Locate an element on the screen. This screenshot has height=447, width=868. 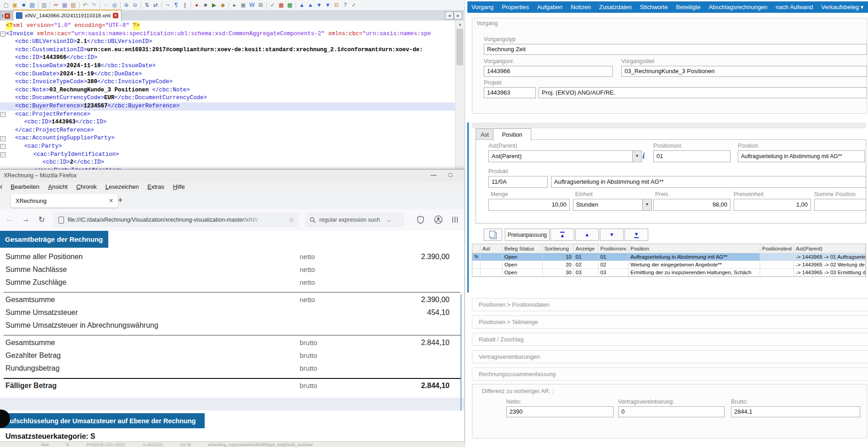
firefox-titlebar: XRechnung – Mozilla Firefox — □ is located at coordinates (232, 176).